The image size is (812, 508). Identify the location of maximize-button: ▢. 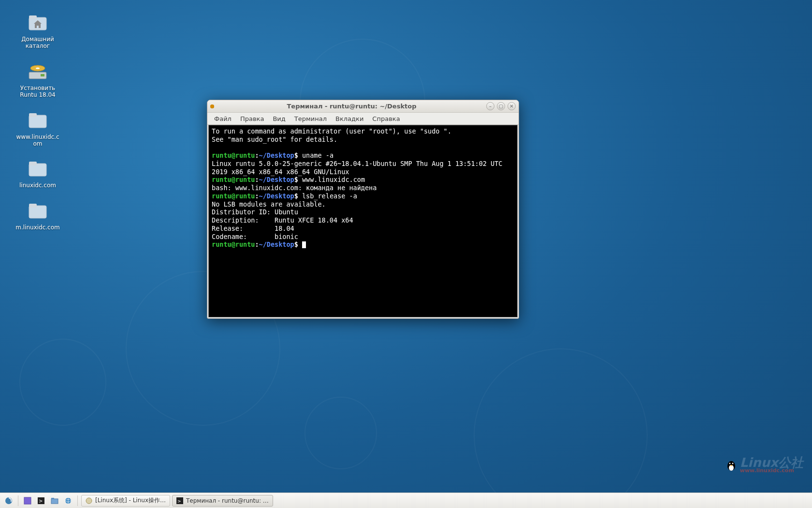
(501, 106).